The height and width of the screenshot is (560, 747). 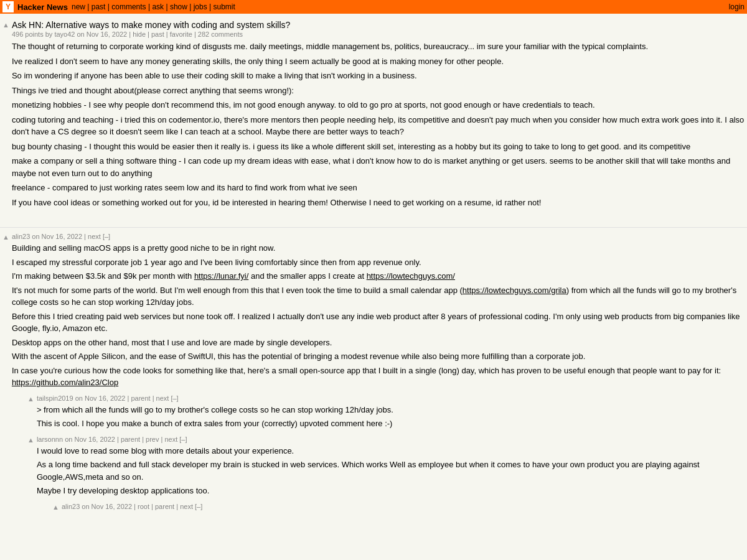 I want to click on link-clop: https://github.com/alin23/Clop, so click(x=65, y=382).